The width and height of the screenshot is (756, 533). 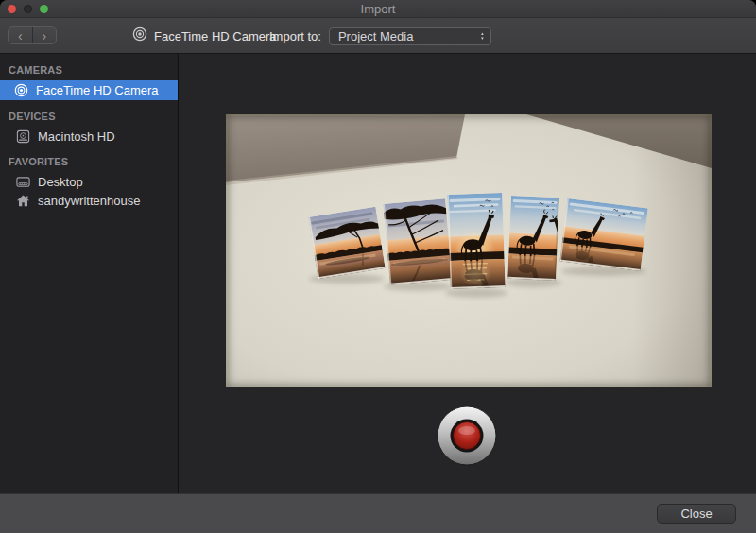 I want to click on titlebar: Import, so click(x=378, y=9).